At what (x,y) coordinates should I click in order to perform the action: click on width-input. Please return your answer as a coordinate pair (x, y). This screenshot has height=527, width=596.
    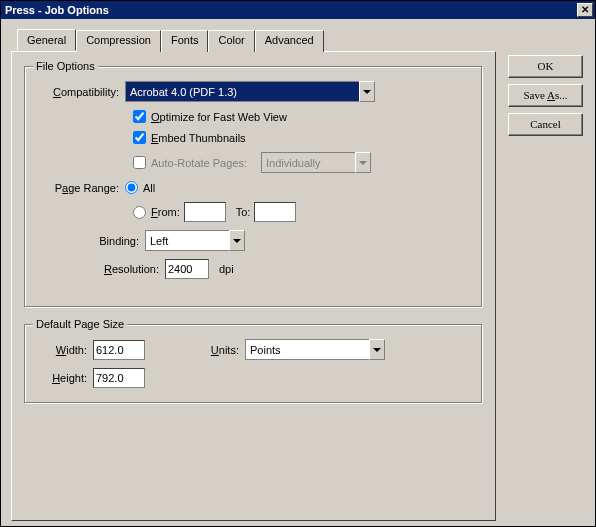
    Looking at the image, I should click on (119, 350).